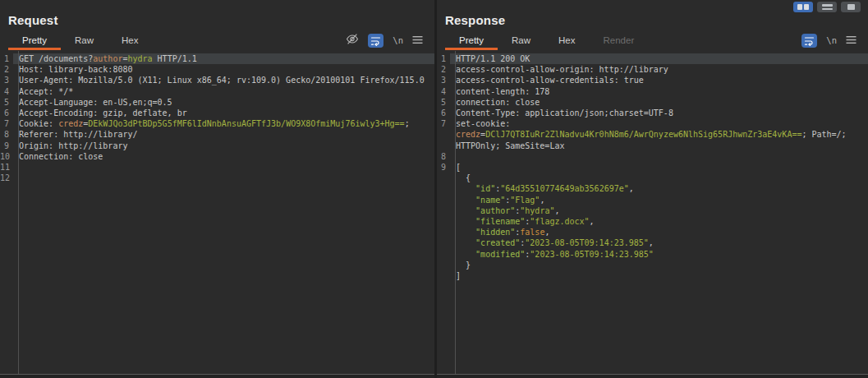  What do you see at coordinates (217, 59) in the screenshot?
I see `code-line: 1GET /documents?author=hydra HTTP/1.1` at bounding box center [217, 59].